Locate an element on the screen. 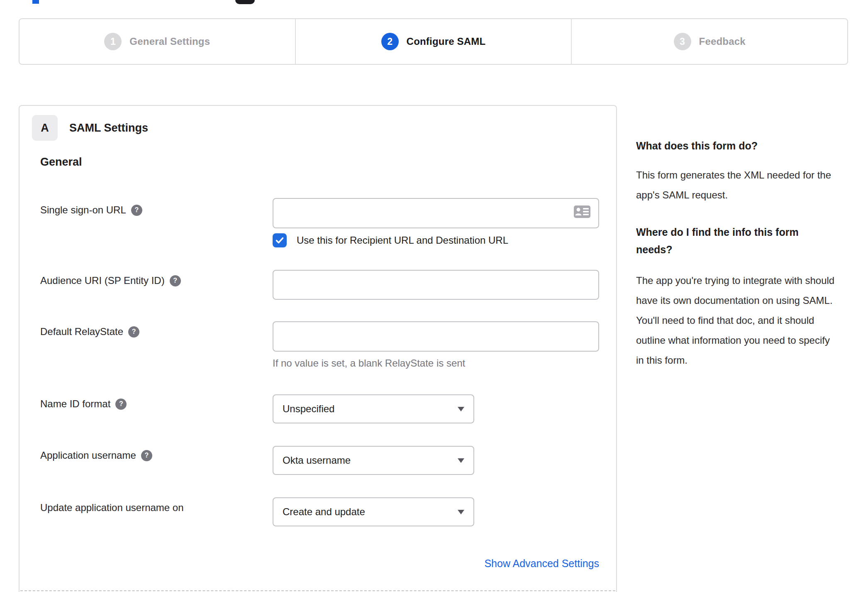  cutoff-dark-element is located at coordinates (245, 2).